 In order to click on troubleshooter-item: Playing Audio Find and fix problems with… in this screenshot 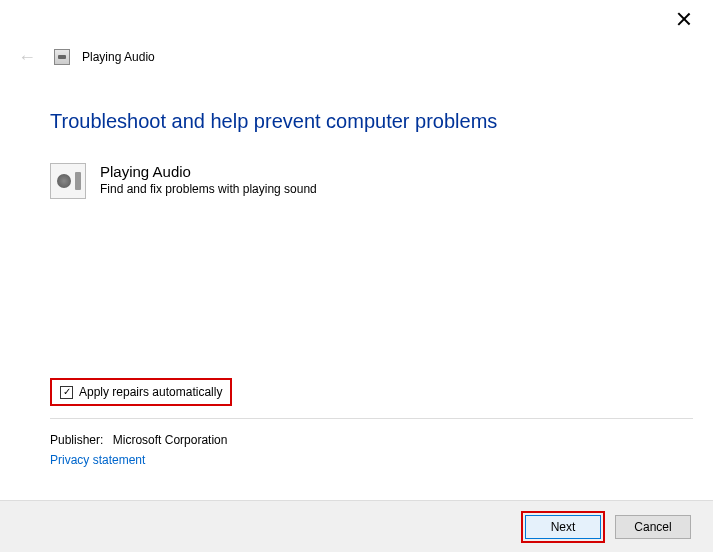, I will do `click(366, 181)`.